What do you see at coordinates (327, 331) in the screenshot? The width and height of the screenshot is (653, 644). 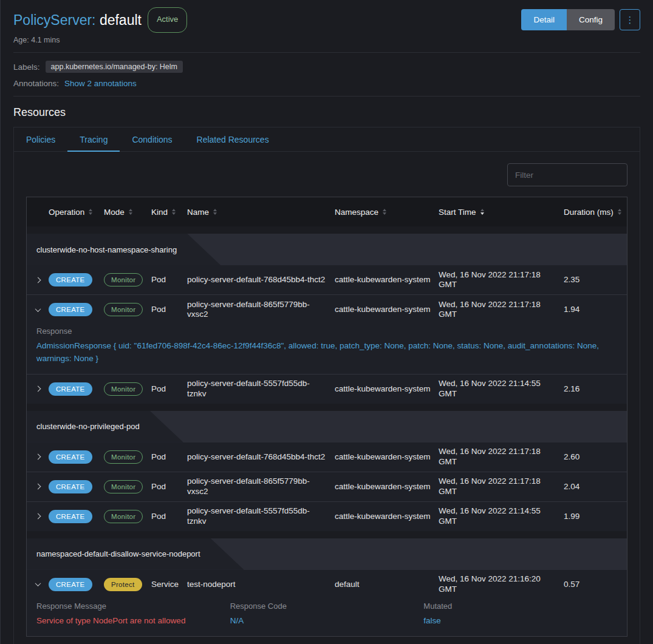 I see `detail-field-label: Response` at bounding box center [327, 331].